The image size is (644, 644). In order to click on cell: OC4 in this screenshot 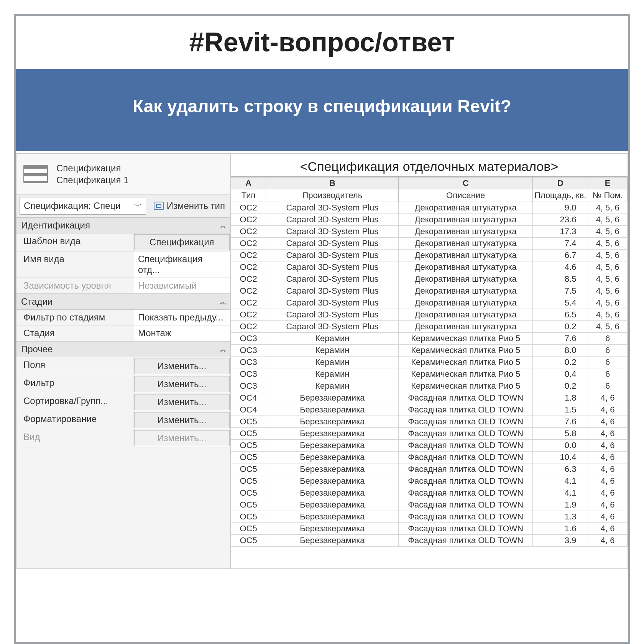, I will do `click(248, 398)`.